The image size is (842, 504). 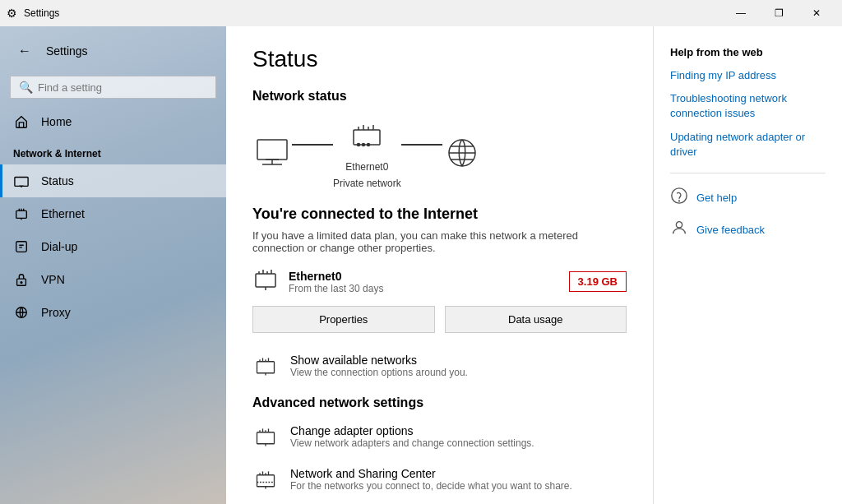 I want to click on title-bar-controls: — ❐ ✕, so click(x=779, y=13).